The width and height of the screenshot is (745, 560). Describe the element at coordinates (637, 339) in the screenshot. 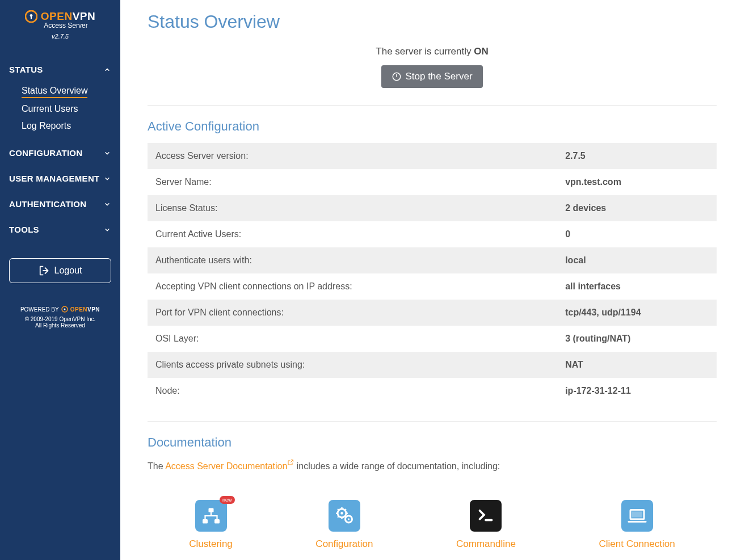

I see `config-value: 3 (routing/NAT)` at that location.